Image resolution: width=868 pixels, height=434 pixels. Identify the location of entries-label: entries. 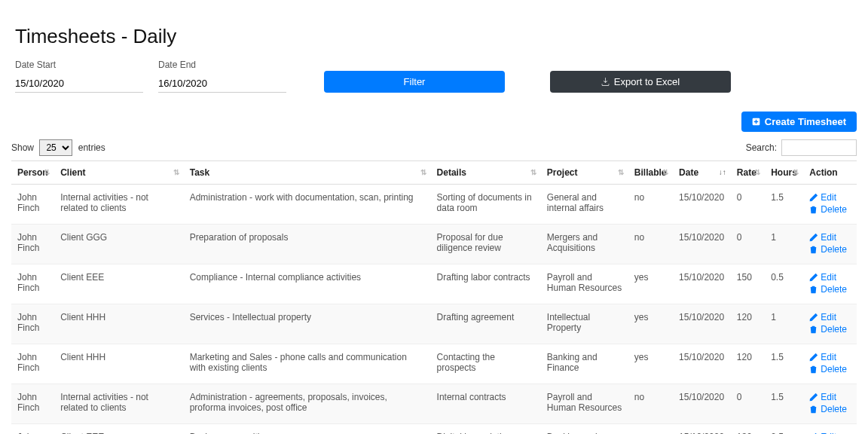
(92, 148).